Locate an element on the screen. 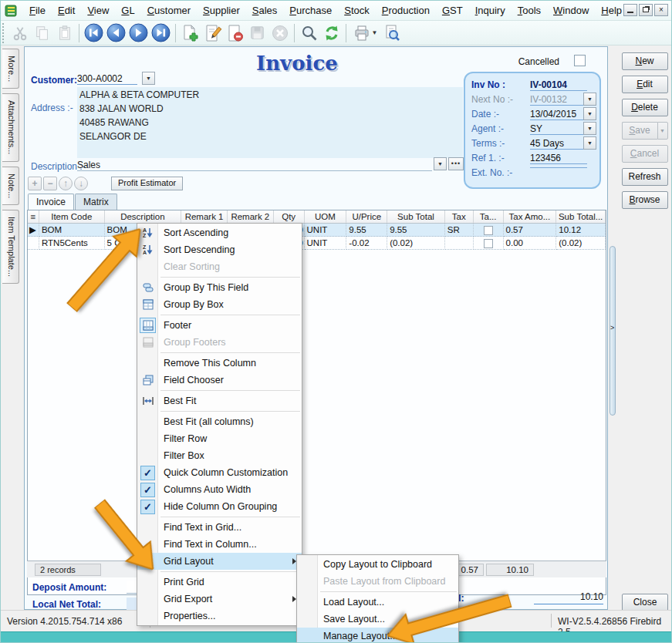  menu-item-group-by-box: Group By Box is located at coordinates (219, 305).